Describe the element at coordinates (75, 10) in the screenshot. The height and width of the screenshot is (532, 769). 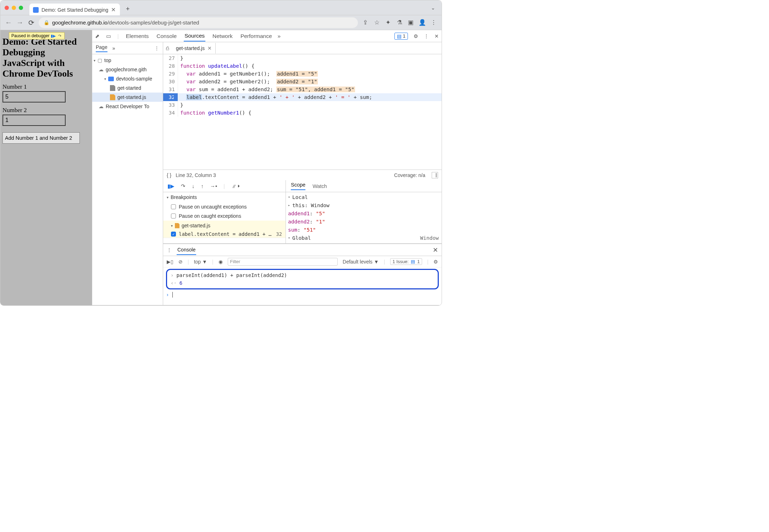
I see `tab-title: Demo: Get Started Debugging` at that location.